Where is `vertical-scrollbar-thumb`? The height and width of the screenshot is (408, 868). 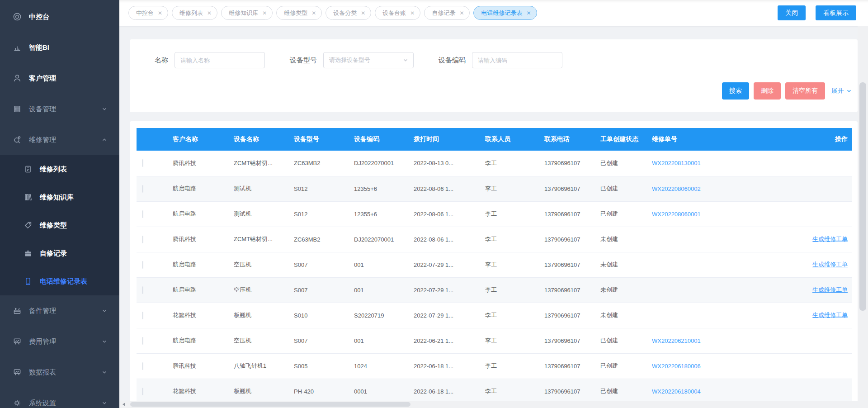
vertical-scrollbar-thumb is located at coordinates (863, 196).